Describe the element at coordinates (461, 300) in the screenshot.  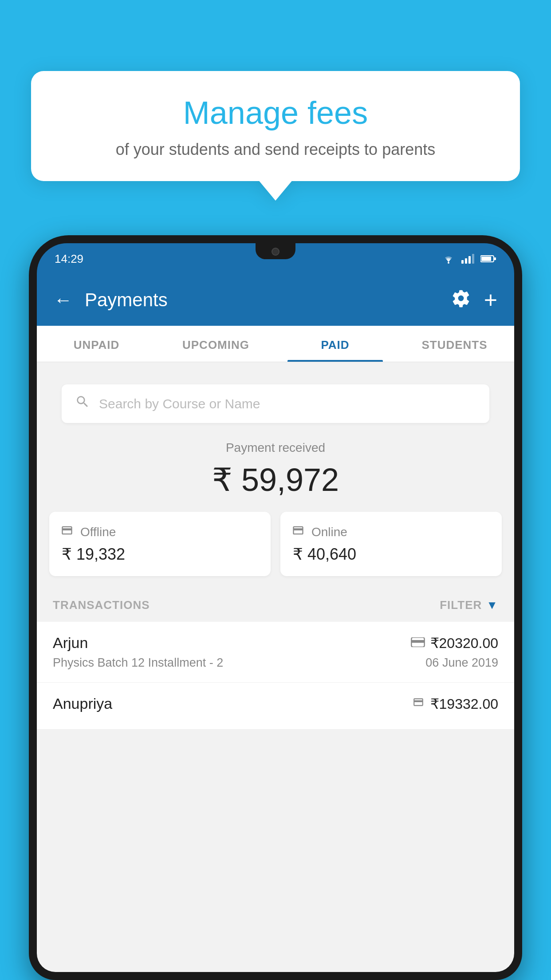
I see `settings-icon` at that location.